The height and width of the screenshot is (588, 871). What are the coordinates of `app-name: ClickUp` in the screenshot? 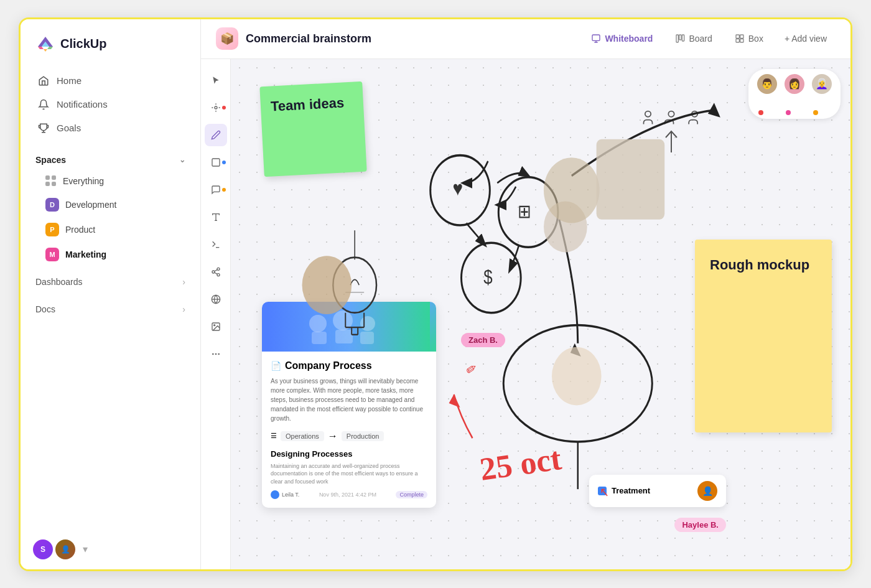 It's located at (83, 44).